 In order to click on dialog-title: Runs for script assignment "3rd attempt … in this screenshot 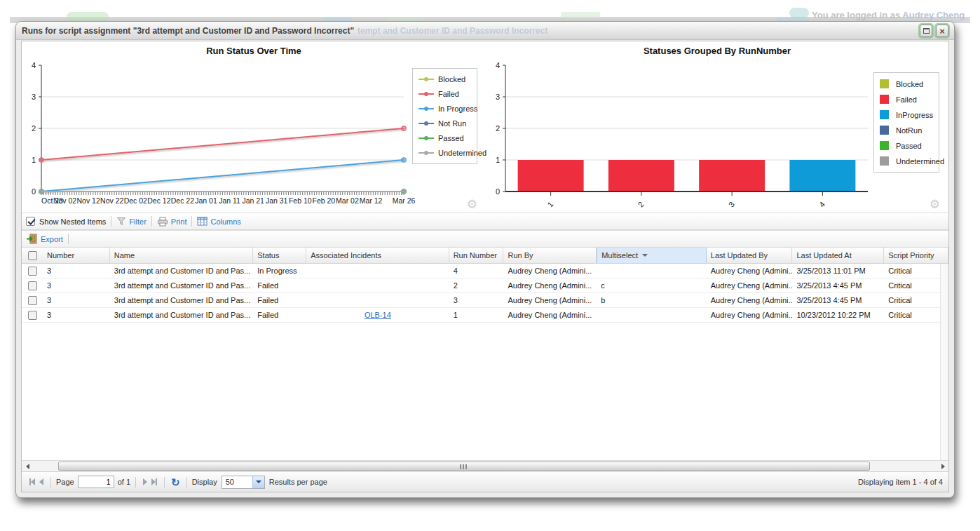, I will do `click(188, 31)`.